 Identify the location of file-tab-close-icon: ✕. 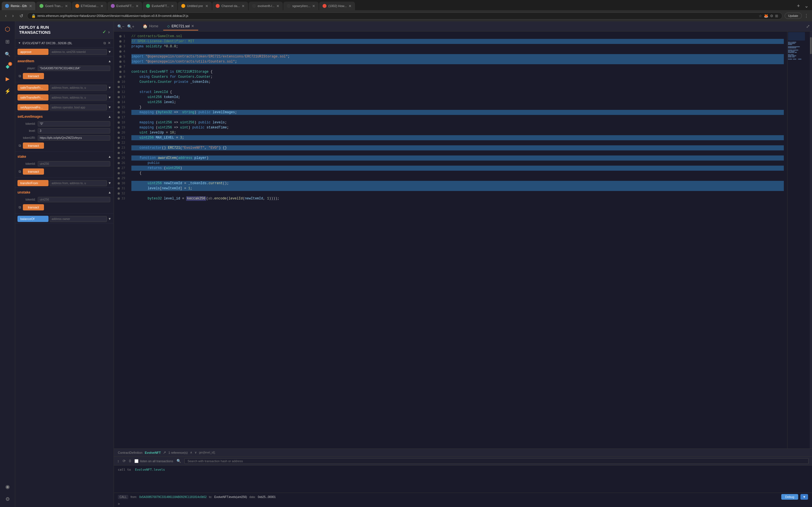
(193, 26).